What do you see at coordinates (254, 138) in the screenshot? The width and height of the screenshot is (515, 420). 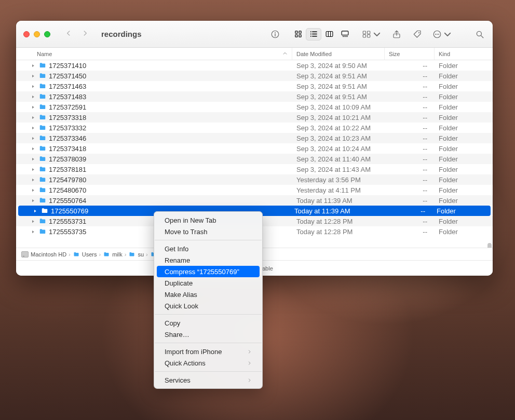 I see `table-row: 1725373346Sep 3, 2024 at 10:23 AM--Folde…` at bounding box center [254, 138].